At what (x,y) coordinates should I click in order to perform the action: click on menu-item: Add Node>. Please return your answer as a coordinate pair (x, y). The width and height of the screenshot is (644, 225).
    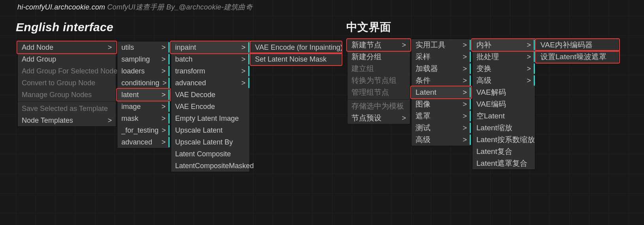
    Looking at the image, I should click on (67, 47).